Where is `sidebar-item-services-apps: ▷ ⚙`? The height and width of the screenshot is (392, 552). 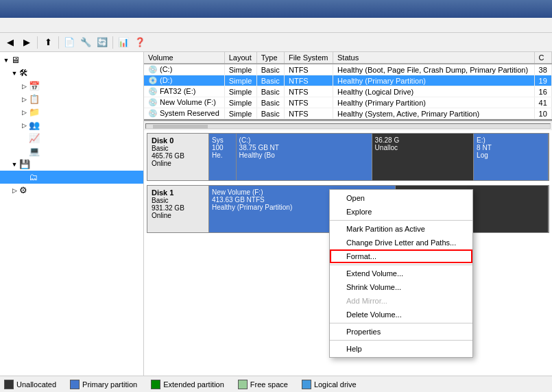 sidebar-item-services-apps: ▷ ⚙ is located at coordinates (71, 191).